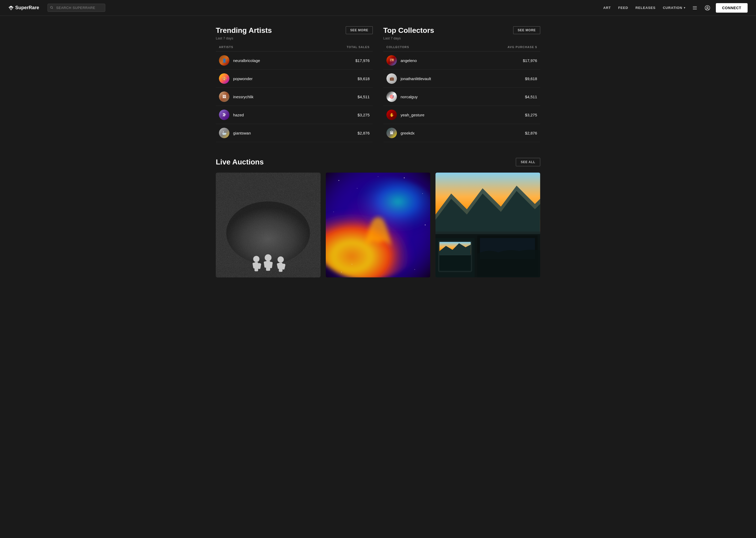 This screenshot has width=756, height=538. I want to click on col-total-sales-label: TOTAL SALES, so click(358, 47).